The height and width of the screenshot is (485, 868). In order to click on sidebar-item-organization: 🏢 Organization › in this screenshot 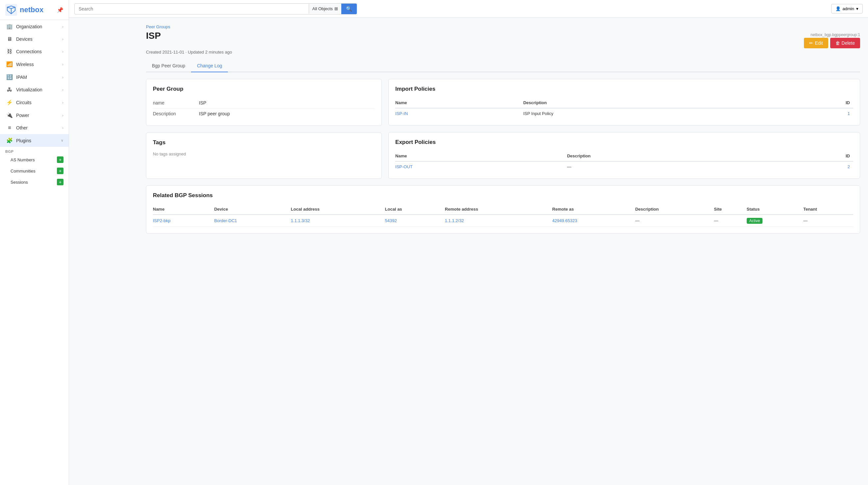, I will do `click(34, 27)`.